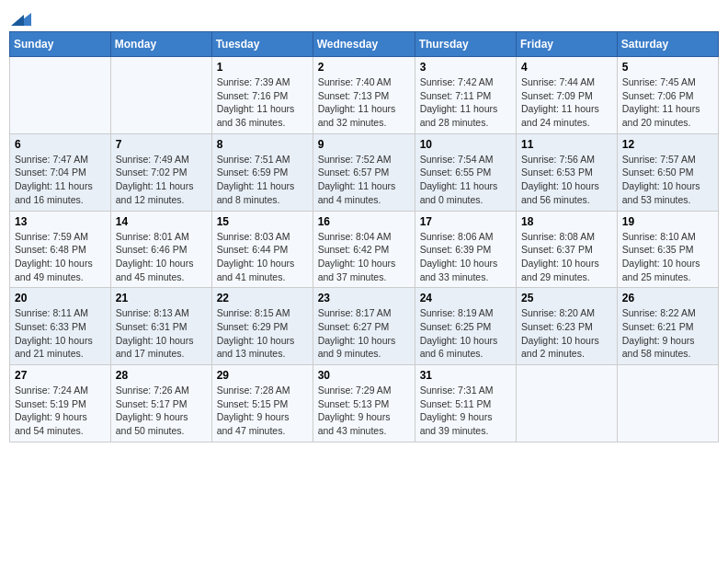 Image resolution: width=728 pixels, height=563 pixels. Describe the element at coordinates (566, 103) in the screenshot. I see `day-info: Sunrise: 7:44 AM Sunset: 7:09 PM Dayligh…` at that location.